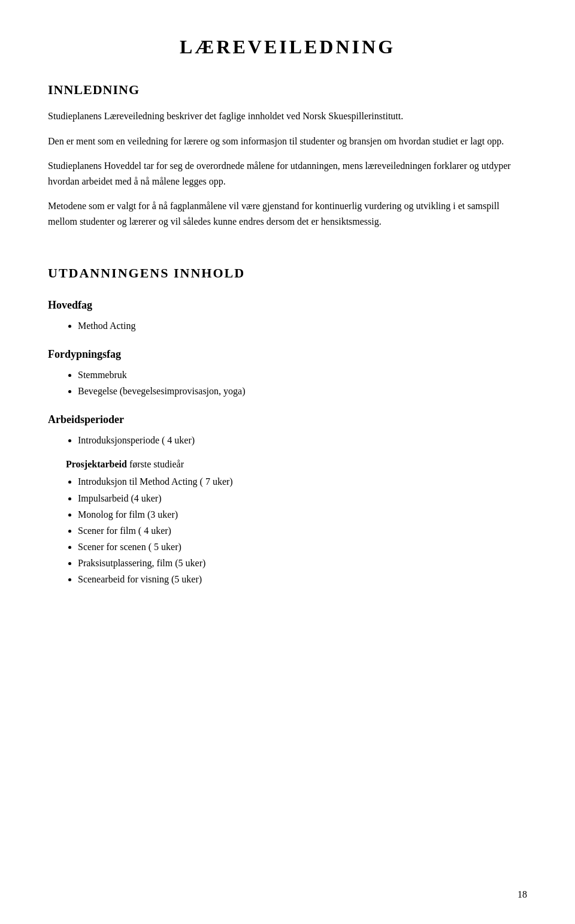  Describe the element at coordinates (288, 90) in the screenshot. I see `innledning-heading: INNLEDNING` at that location.